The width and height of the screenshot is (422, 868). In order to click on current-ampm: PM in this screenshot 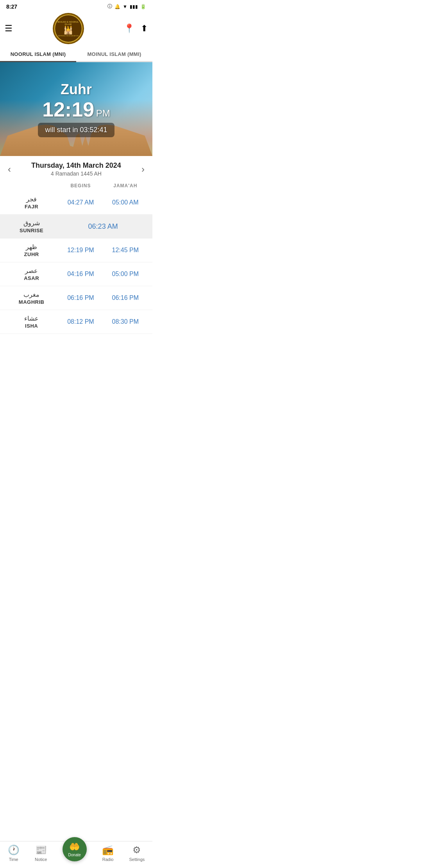, I will do `click(103, 113)`.